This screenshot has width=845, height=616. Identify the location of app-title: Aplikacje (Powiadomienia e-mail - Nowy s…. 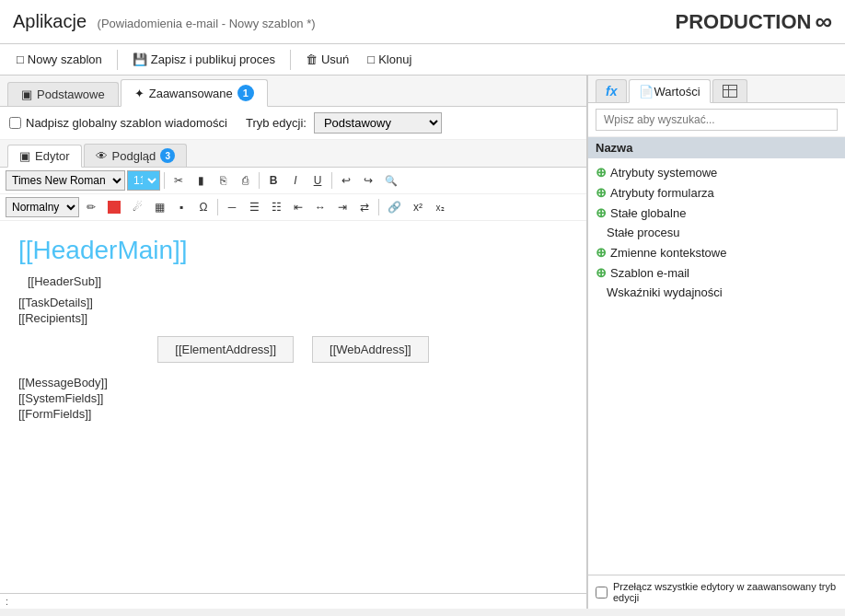
(164, 21).